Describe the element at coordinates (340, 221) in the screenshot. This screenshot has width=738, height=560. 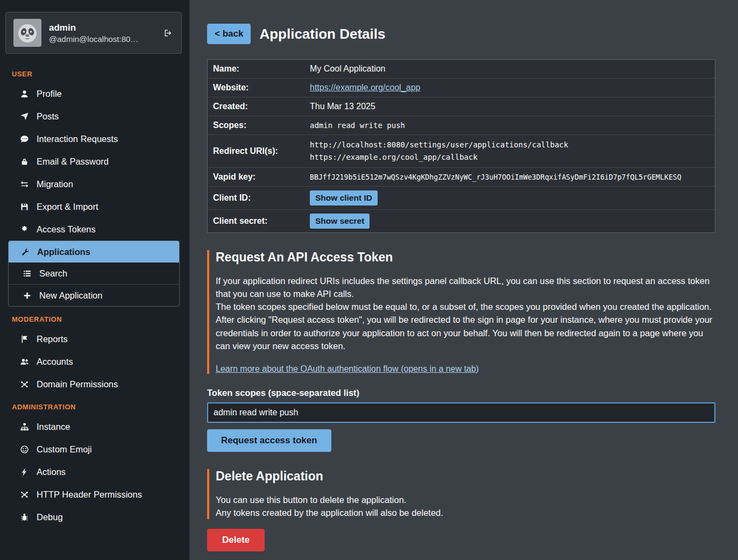
I see `show-secret-button: Show secret` at that location.